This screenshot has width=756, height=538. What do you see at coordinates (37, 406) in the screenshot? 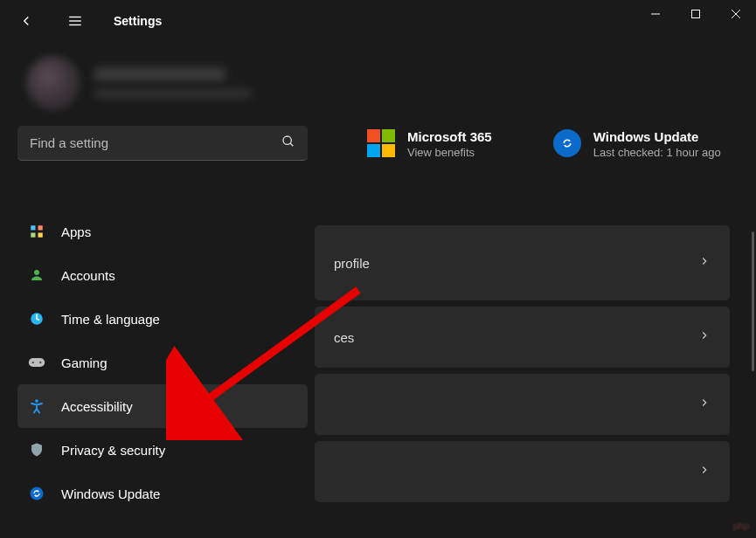
I see `accessibility-icon` at bounding box center [37, 406].